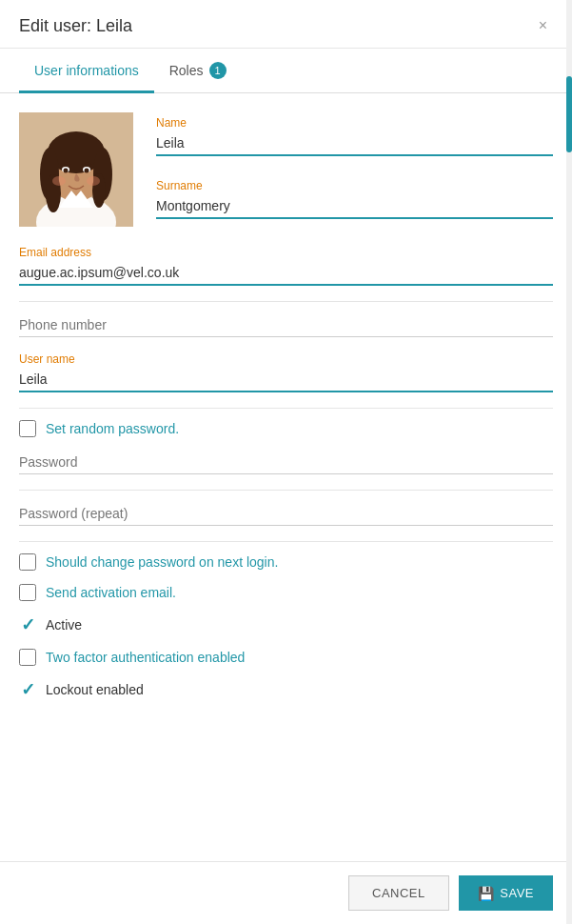  Describe the element at coordinates (354, 144) in the screenshot. I see `name-input` at that location.